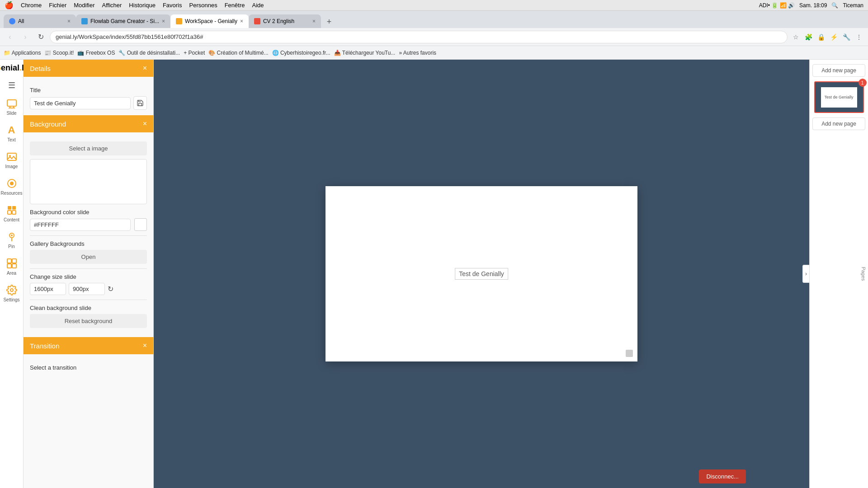 This screenshot has height=488, width=868. What do you see at coordinates (31, 5) in the screenshot?
I see `menu-chrome: Chrome` at bounding box center [31, 5].